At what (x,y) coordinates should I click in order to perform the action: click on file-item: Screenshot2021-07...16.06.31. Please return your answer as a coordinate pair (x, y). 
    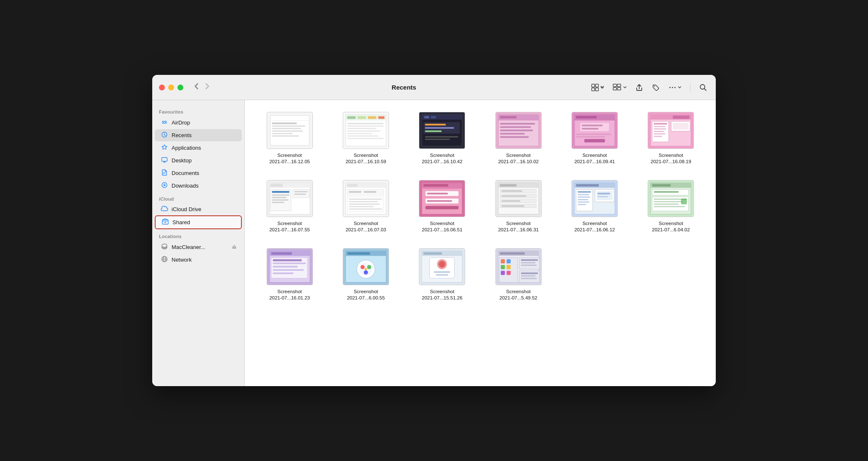
    Looking at the image, I should click on (518, 207).